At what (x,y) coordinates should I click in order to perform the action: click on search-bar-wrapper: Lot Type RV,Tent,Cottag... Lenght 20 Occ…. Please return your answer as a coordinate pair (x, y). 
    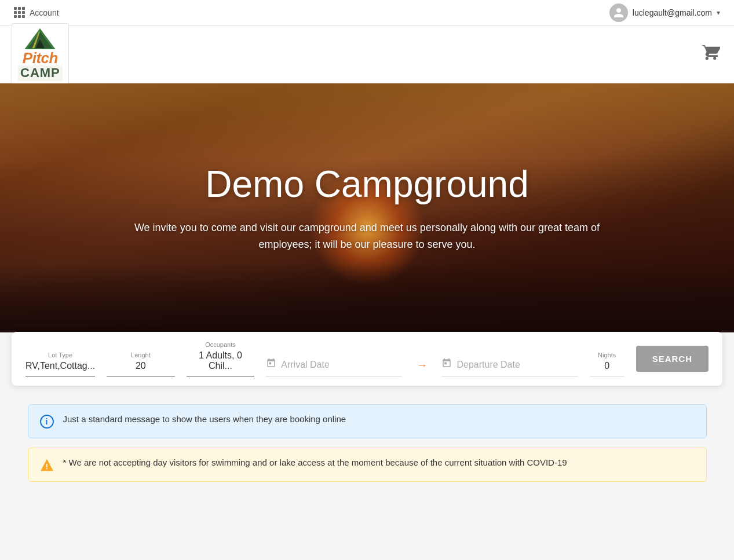
    Looking at the image, I should click on (367, 359).